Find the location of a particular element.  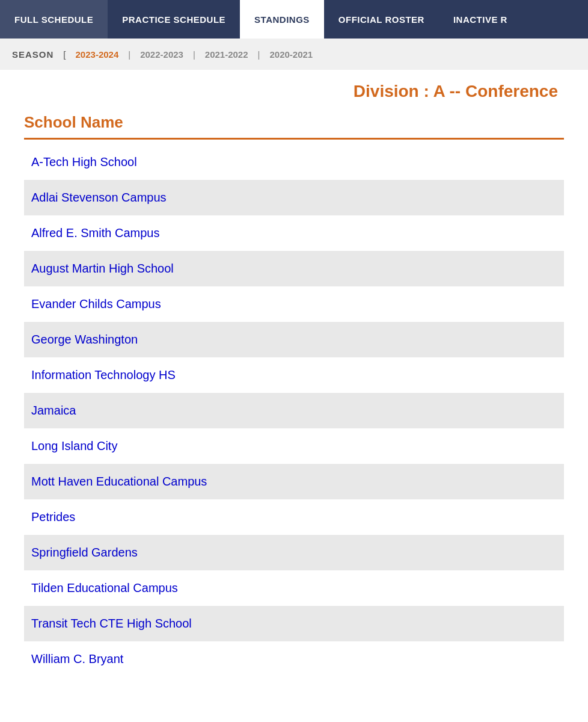

schools-header-text: School Name is located at coordinates (73, 122).